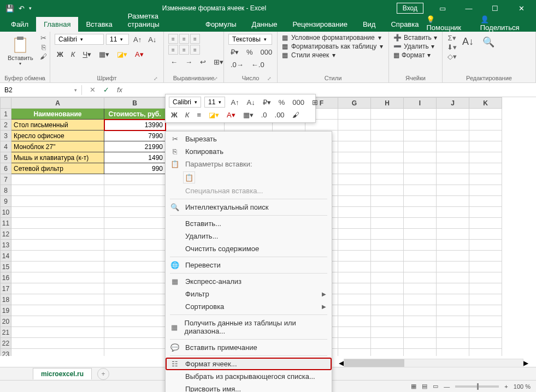 The width and height of the screenshot is (536, 392). What do you see at coordinates (448, 23) in the screenshot?
I see `tell-me: 💡 Помощник` at bounding box center [448, 23].